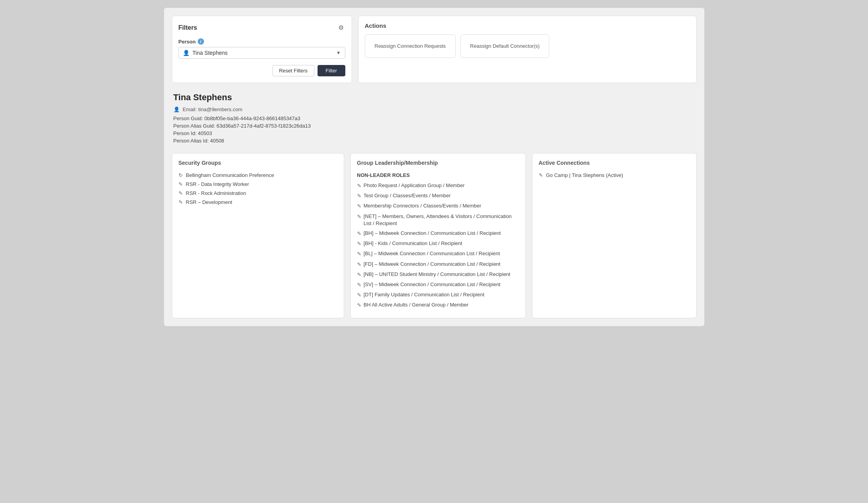 The width and height of the screenshot is (868, 503). What do you see at coordinates (438, 295) in the screenshot?
I see `group-membership-item: ✎[DT] Family Updates / Communication Lis…` at bounding box center [438, 295].